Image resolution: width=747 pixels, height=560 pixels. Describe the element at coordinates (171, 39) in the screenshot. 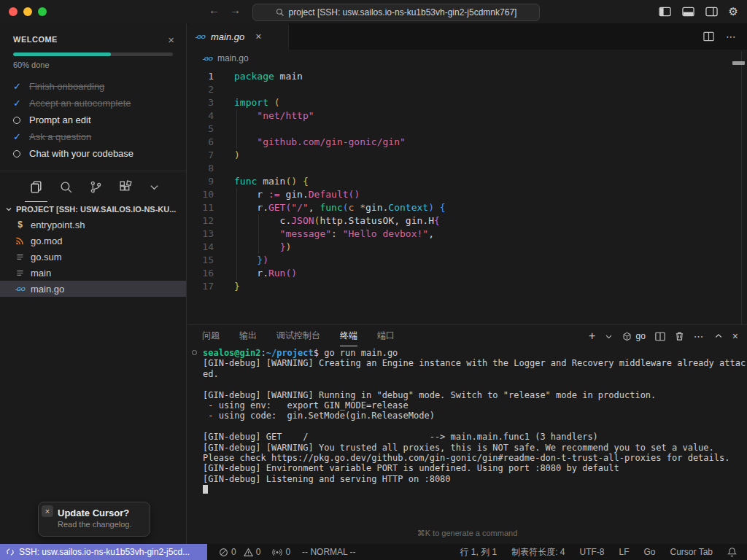

I see `welcome-close-icon: ×` at that location.